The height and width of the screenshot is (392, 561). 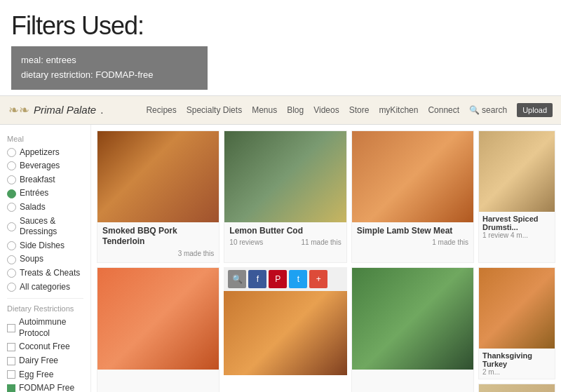 What do you see at coordinates (45, 361) in the screenshot?
I see `sidebar-item-dairy-free: Dairy Free` at bounding box center [45, 361].